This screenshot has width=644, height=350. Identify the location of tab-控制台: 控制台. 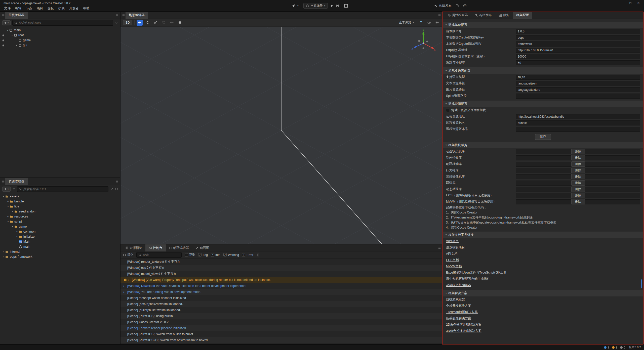
(155, 248).